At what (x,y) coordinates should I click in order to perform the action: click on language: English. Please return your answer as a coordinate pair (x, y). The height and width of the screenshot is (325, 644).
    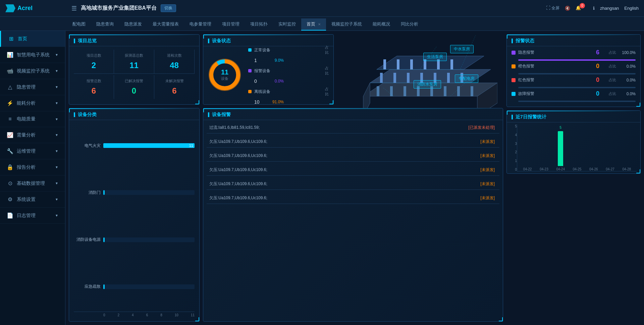
    Looking at the image, I should click on (631, 8).